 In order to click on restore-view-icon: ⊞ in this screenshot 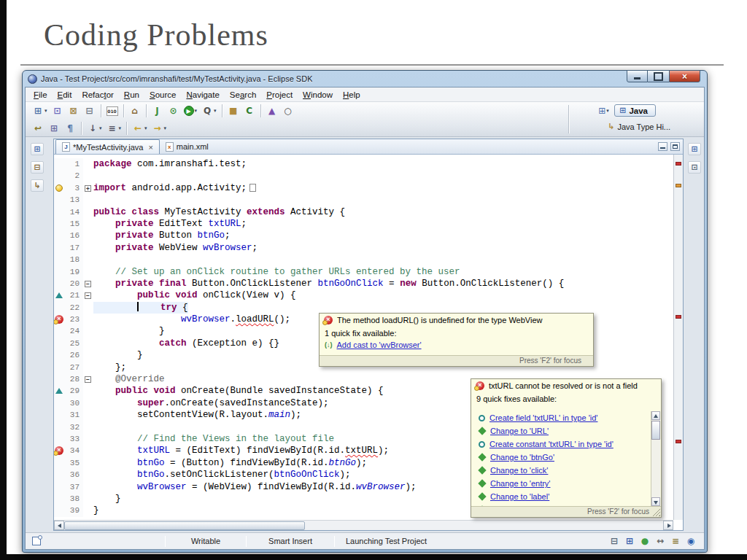, I will do `click(37, 149)`.